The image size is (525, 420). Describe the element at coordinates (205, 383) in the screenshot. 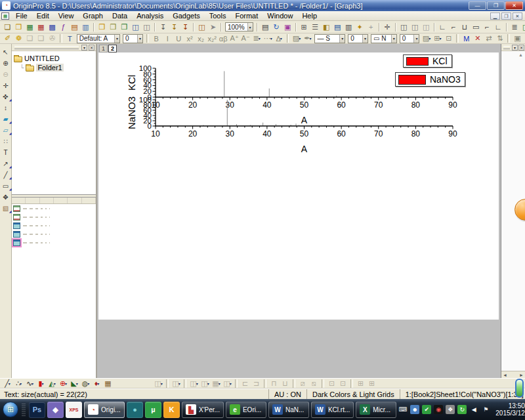

I see `ungroup-objects-icon: ◫▾` at that location.